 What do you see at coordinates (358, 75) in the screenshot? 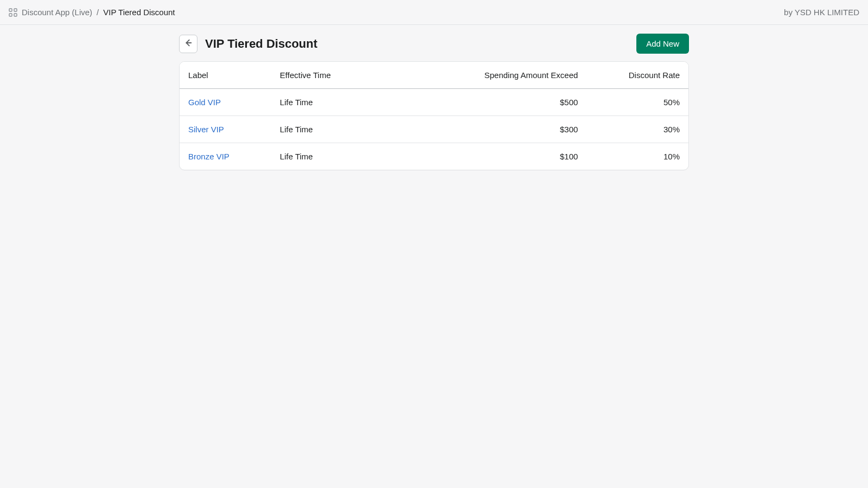
I see `col-header-effective-time: Effective Time` at bounding box center [358, 75].